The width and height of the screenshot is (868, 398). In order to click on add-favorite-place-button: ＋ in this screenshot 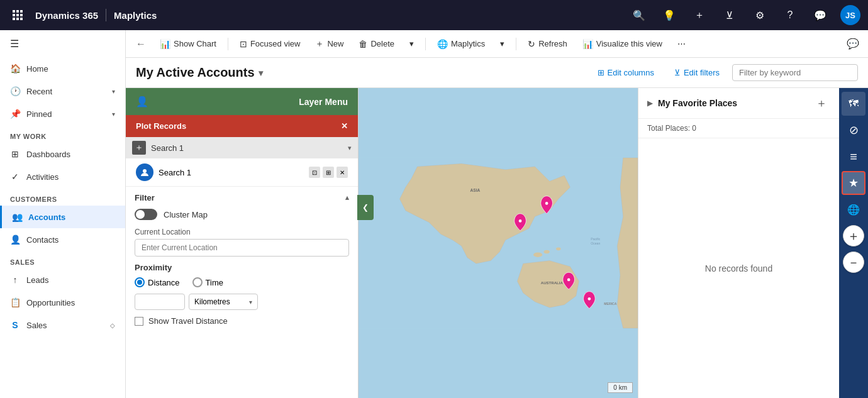, I will do `click(821, 103)`.